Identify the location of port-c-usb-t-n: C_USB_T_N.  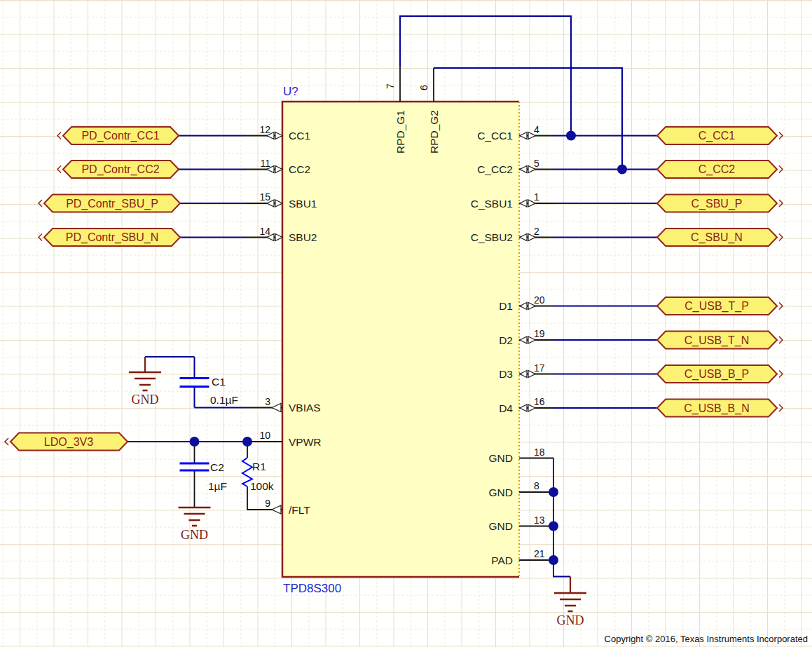
(720, 341).